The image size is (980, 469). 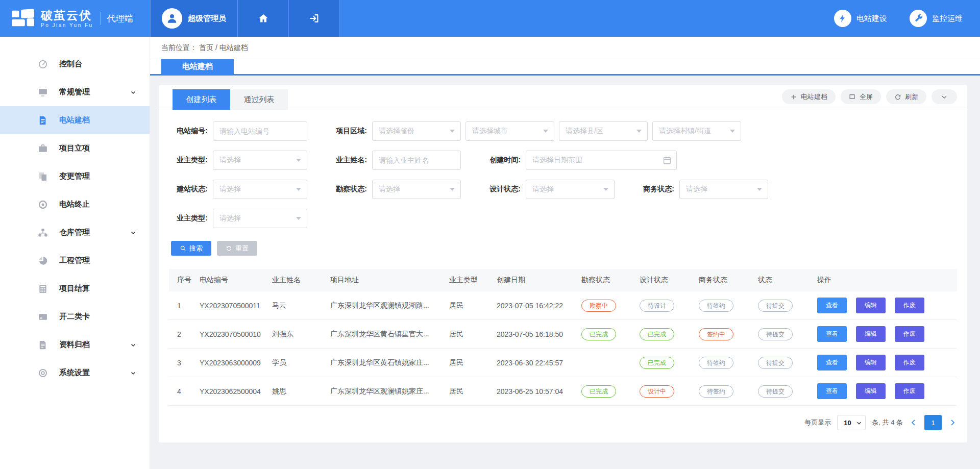 What do you see at coordinates (75, 204) in the screenshot?
I see `sidebar-item-station-terminate: 电站终止` at bounding box center [75, 204].